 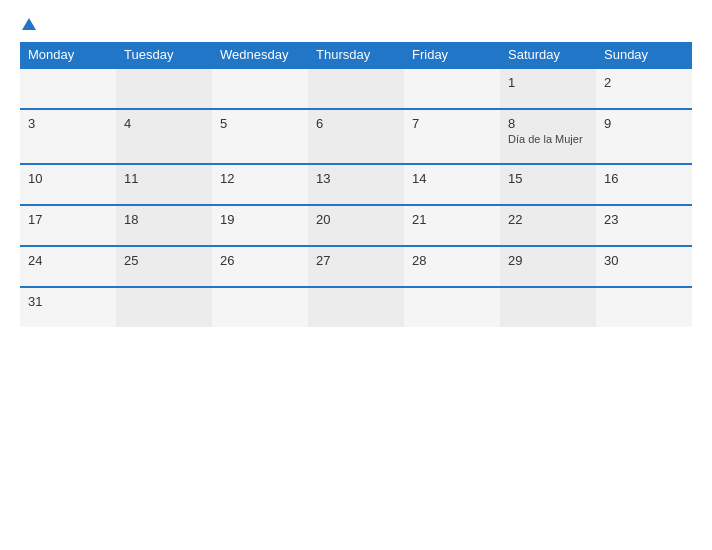 What do you see at coordinates (260, 124) in the screenshot?
I see `day-number: 5` at bounding box center [260, 124].